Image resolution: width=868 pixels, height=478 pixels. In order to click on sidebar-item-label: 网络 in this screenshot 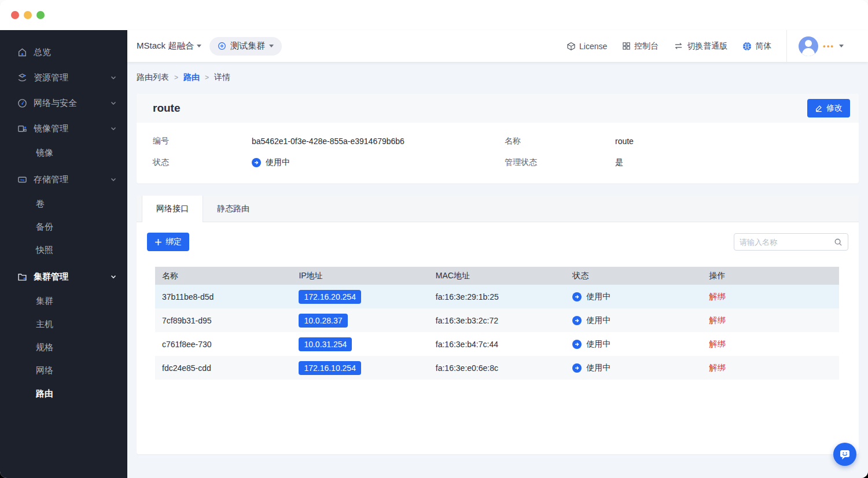, I will do `click(45, 370)`.